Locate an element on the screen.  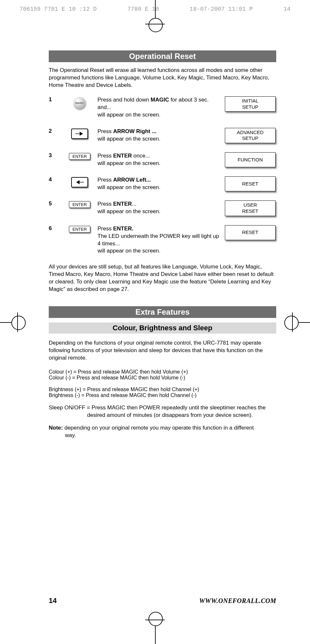
magic-button-icon: MAGIC is located at coordinates (80, 103).